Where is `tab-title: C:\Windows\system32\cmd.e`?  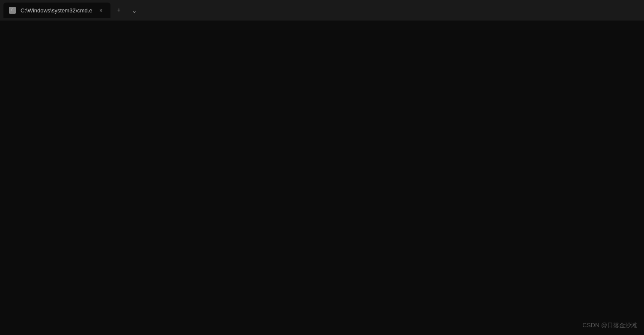 tab-title: C:\Windows\system32\cmd.e is located at coordinates (57, 10).